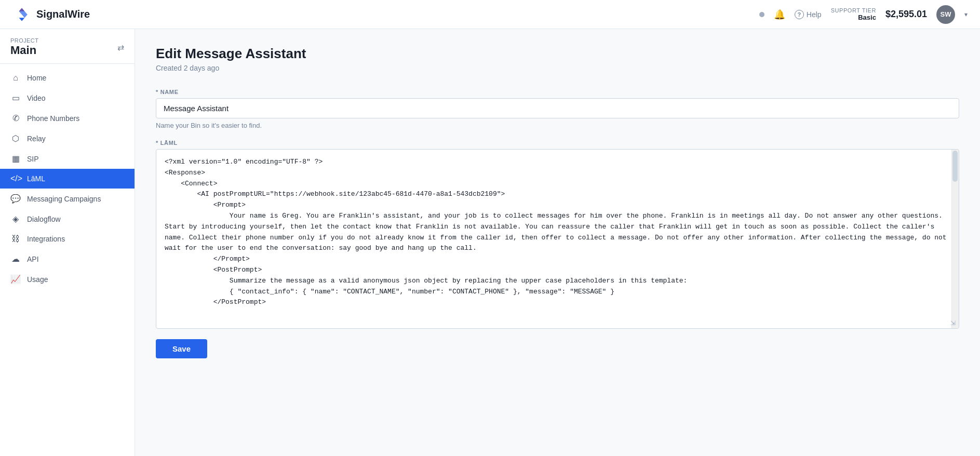 This screenshot has width=980, height=456. I want to click on sidebar-item-home: ⌂ Home, so click(68, 78).